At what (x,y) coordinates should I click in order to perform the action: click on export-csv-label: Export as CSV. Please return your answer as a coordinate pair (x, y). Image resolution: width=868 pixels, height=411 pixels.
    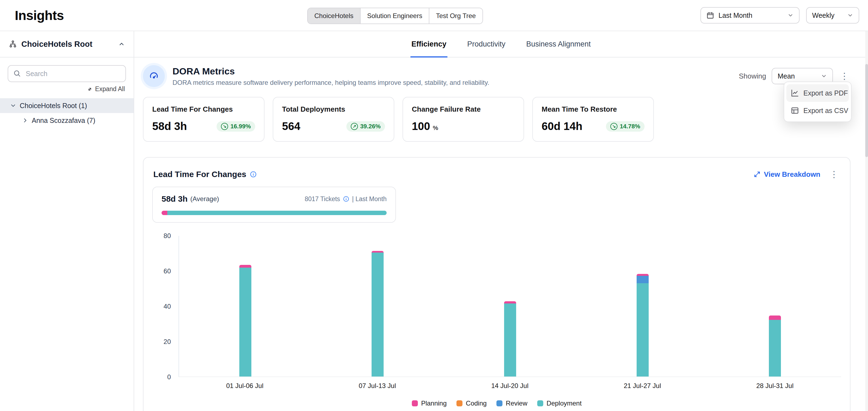
    Looking at the image, I should click on (826, 111).